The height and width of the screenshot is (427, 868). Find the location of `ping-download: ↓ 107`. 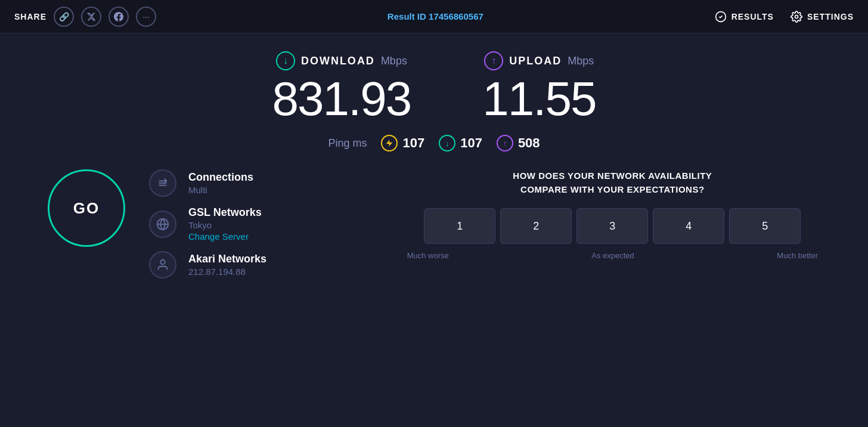

ping-download: ↓ 107 is located at coordinates (460, 143).